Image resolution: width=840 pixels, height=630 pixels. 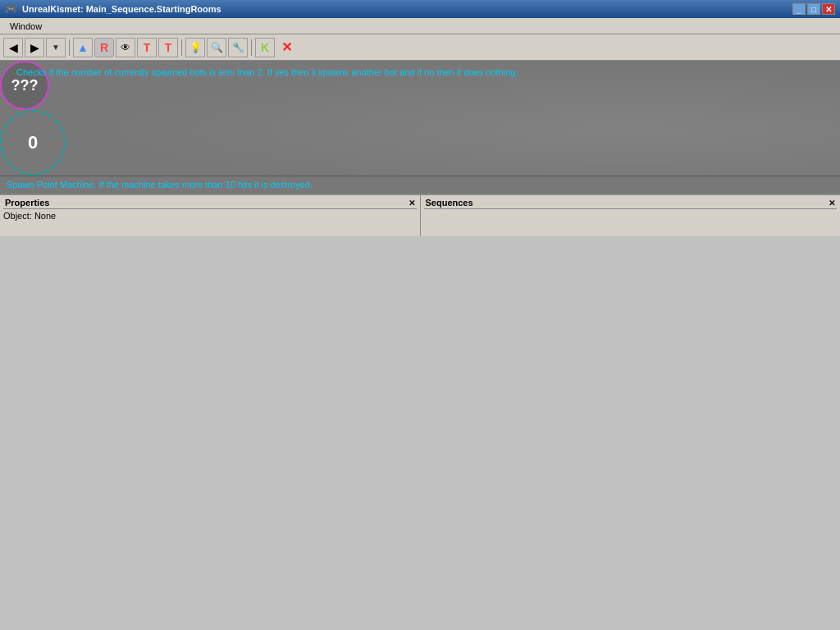 What do you see at coordinates (126, 48) in the screenshot?
I see `toolbar-eye: 👁` at bounding box center [126, 48].